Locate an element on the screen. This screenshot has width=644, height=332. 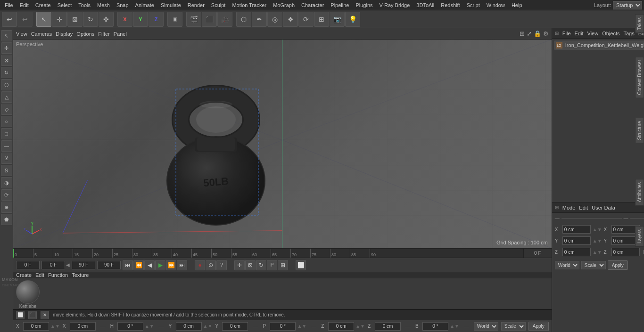
lasso-button: ⟳ is located at coordinates (306, 19).